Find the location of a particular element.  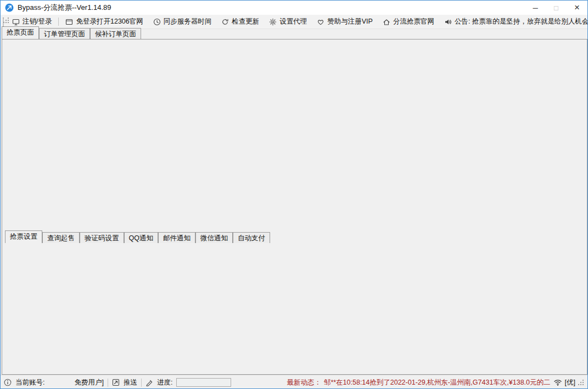

heart-icon is located at coordinates (321, 22).